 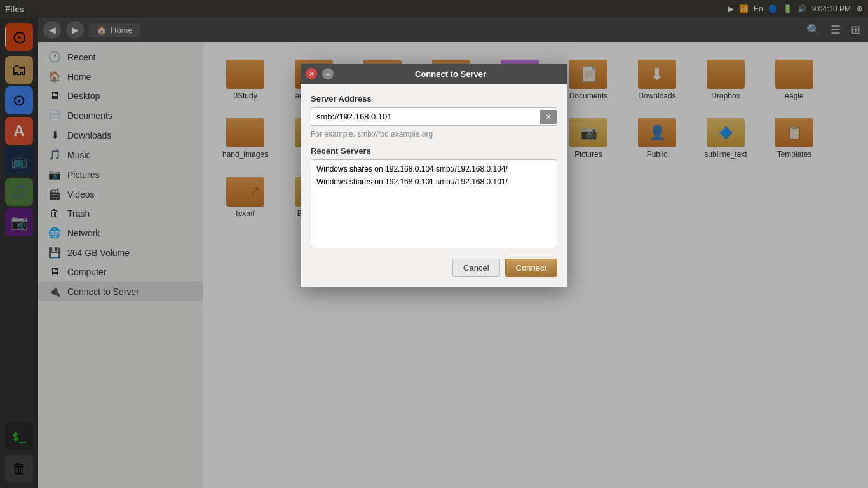 What do you see at coordinates (434, 182) in the screenshot?
I see `recent-server-item: Windows shares on 192.168.0.101 smb://19…` at bounding box center [434, 182].